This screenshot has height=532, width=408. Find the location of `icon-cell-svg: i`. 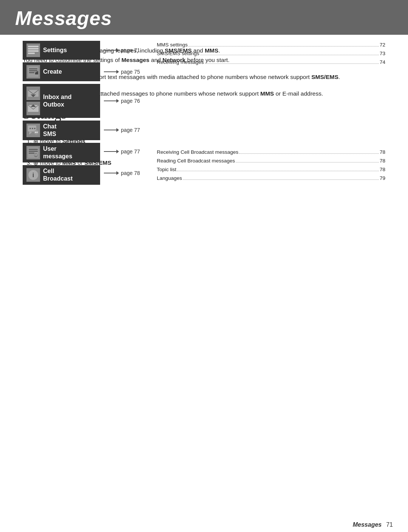

icon-cell-svg: i is located at coordinates (33, 175).